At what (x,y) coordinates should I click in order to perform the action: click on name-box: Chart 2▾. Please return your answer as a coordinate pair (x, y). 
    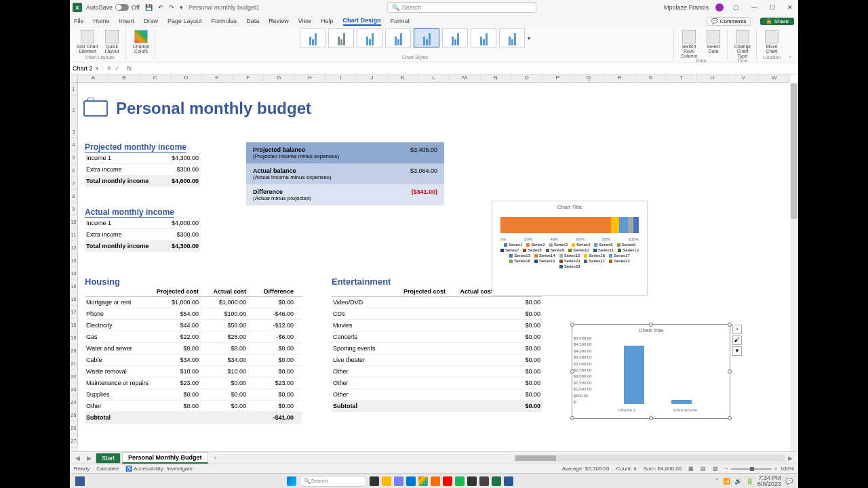
    Looking at the image, I should click on (86, 68).